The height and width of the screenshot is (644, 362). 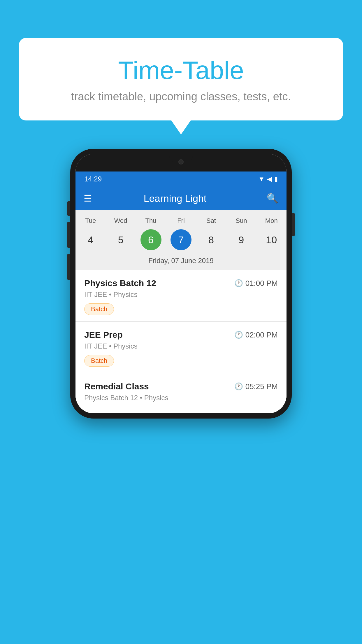 What do you see at coordinates (91, 240) in the screenshot?
I see `date-4: 4` at bounding box center [91, 240].